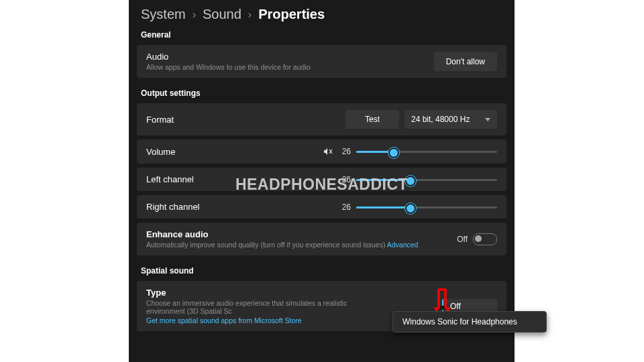 The image size is (644, 362). I want to click on section-spatial: Spatial sound, so click(322, 271).